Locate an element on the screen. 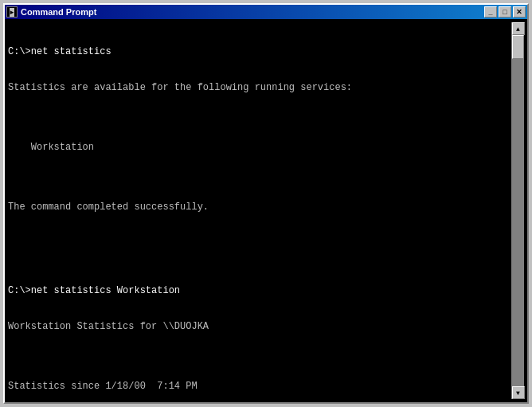 This screenshot has height=407, width=532. line-10: Workstation Statistics for \\DUOJKA is located at coordinates (260, 327).